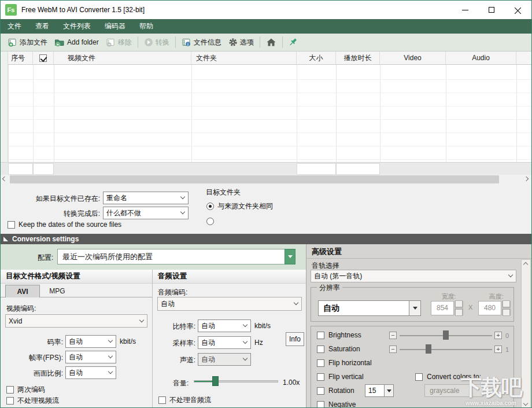 This screenshot has width=532, height=408. What do you see at coordinates (12, 225) in the screenshot?
I see `keep-dates-checkbox` at bounding box center [12, 225].